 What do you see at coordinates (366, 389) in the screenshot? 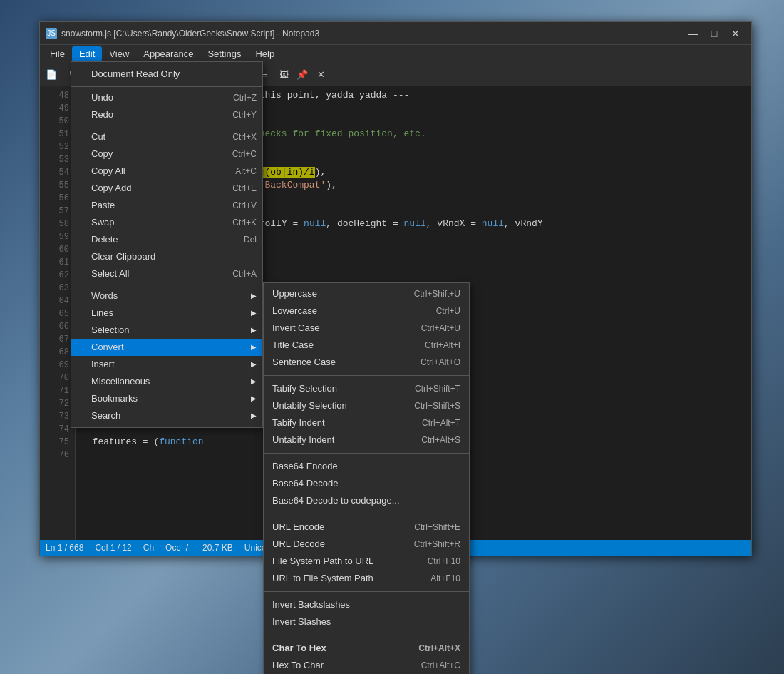
I see `convert-tabify-selection: Tabify Selection Ctrl+Shift+T` at bounding box center [366, 389].